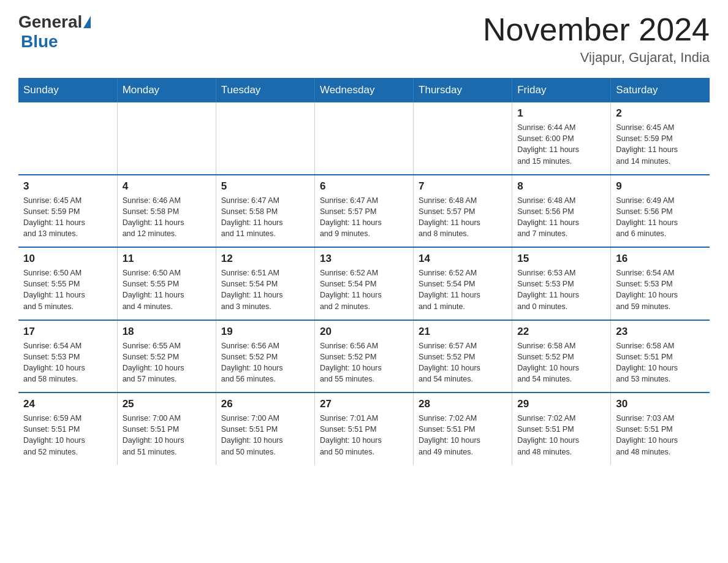  What do you see at coordinates (463, 211) in the screenshot?
I see `calendar-cell: 7Sunrise: 6:48 AM Sunset: 5:57 PM Daylig…` at bounding box center [463, 211].